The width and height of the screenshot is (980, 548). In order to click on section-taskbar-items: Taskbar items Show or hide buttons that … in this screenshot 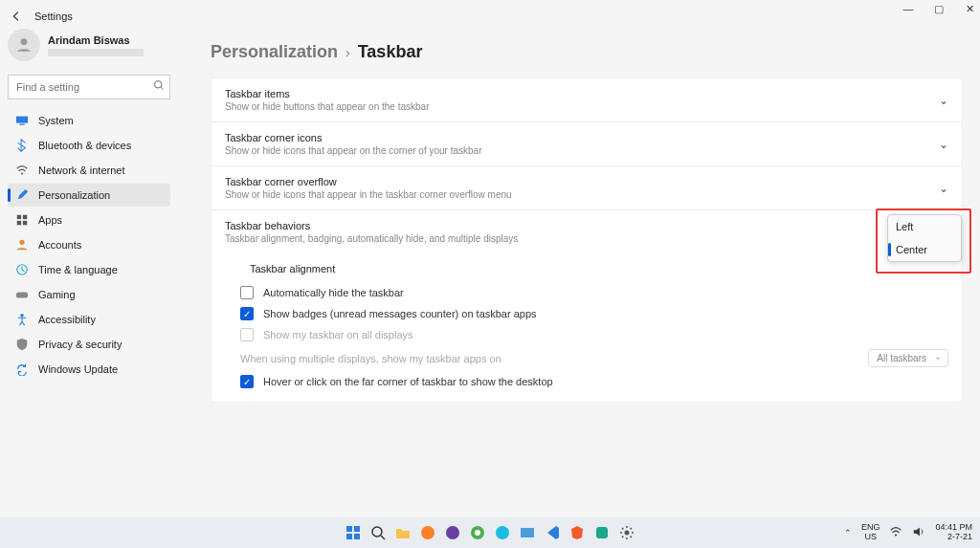, I will do `click(587, 100)`.